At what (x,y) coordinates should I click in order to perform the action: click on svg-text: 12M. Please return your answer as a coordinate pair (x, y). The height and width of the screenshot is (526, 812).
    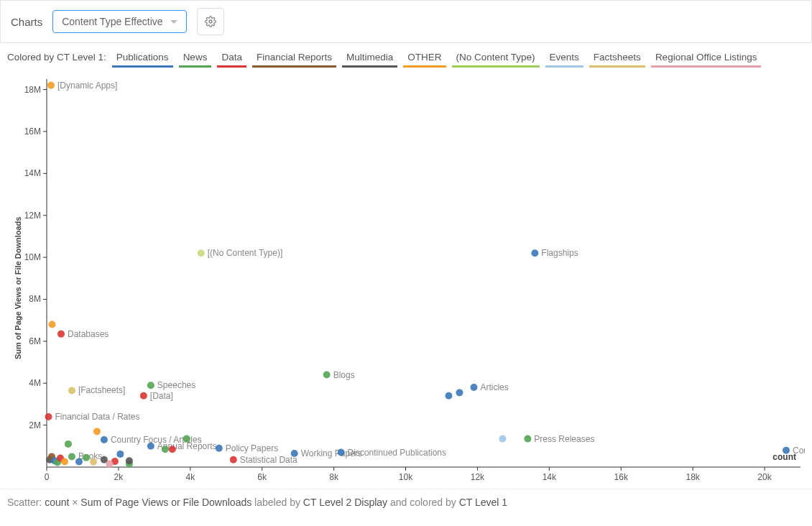
    Looking at the image, I should click on (33, 216).